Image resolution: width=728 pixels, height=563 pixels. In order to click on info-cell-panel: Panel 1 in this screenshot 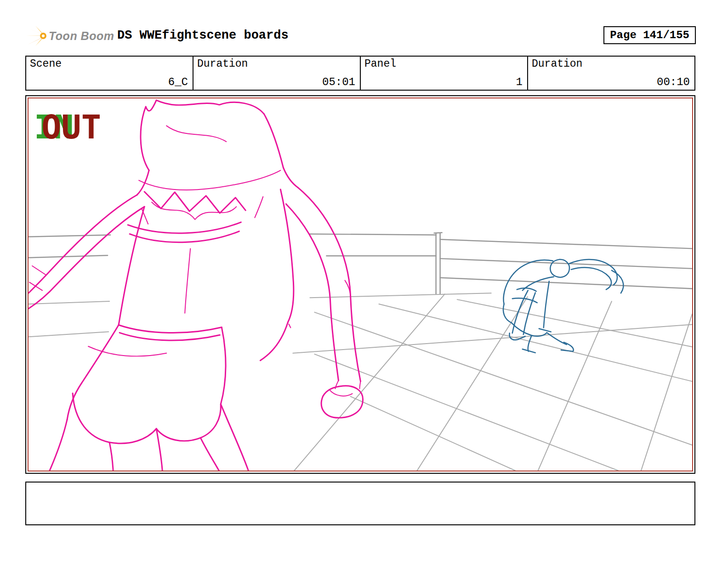, I will do `click(444, 73)`.